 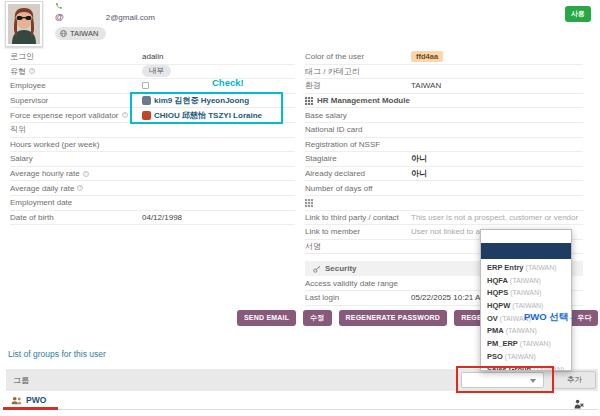 I want to click on field-row-nssf: Registration of NSSF, so click(x=444, y=146).